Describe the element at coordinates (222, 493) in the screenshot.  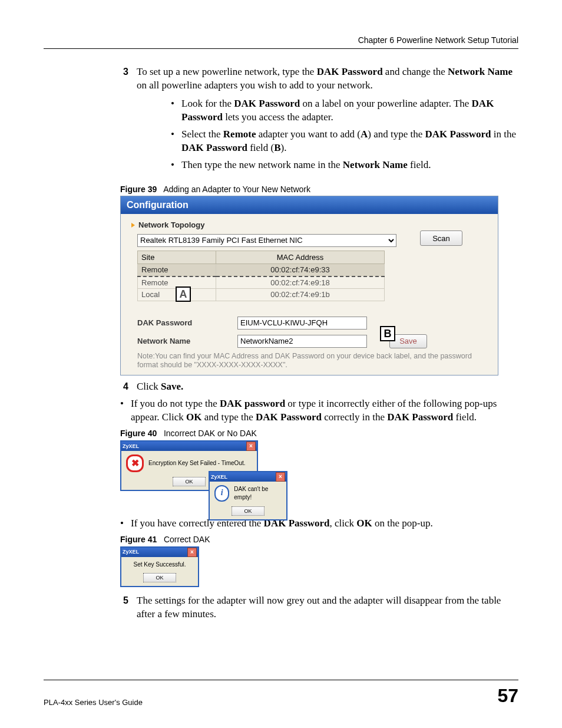
I see `info-icon: i` at that location.